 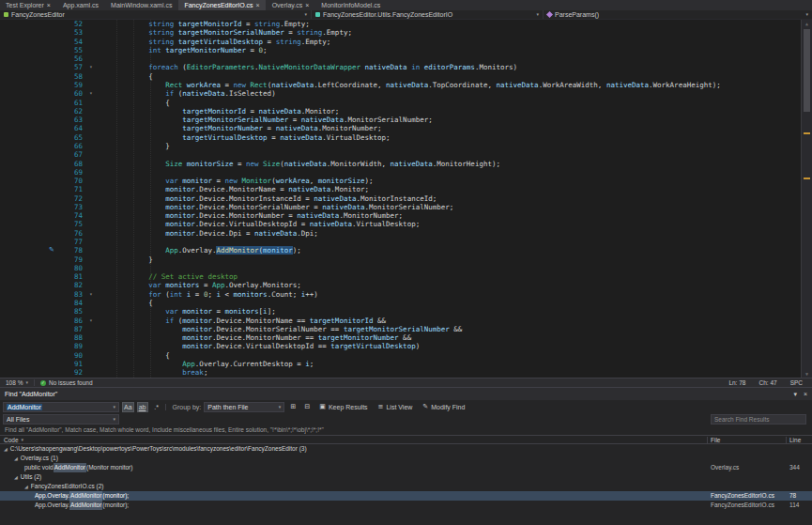 I want to click on zoom-control: 108 % ▾, so click(x=17, y=383).